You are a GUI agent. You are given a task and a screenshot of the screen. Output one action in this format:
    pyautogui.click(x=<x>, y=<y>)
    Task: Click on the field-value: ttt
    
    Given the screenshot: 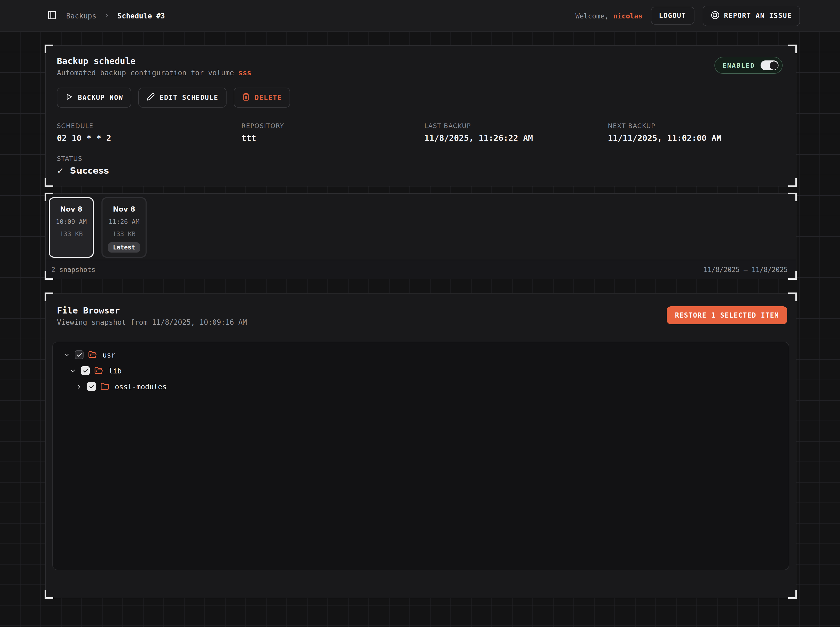 What is the action you would take?
    pyautogui.click(x=333, y=138)
    